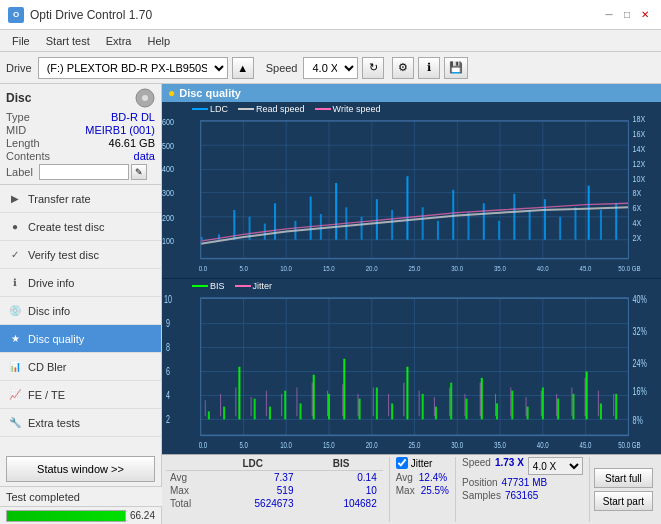  I want to click on disc-type-key: Type, so click(18, 117).